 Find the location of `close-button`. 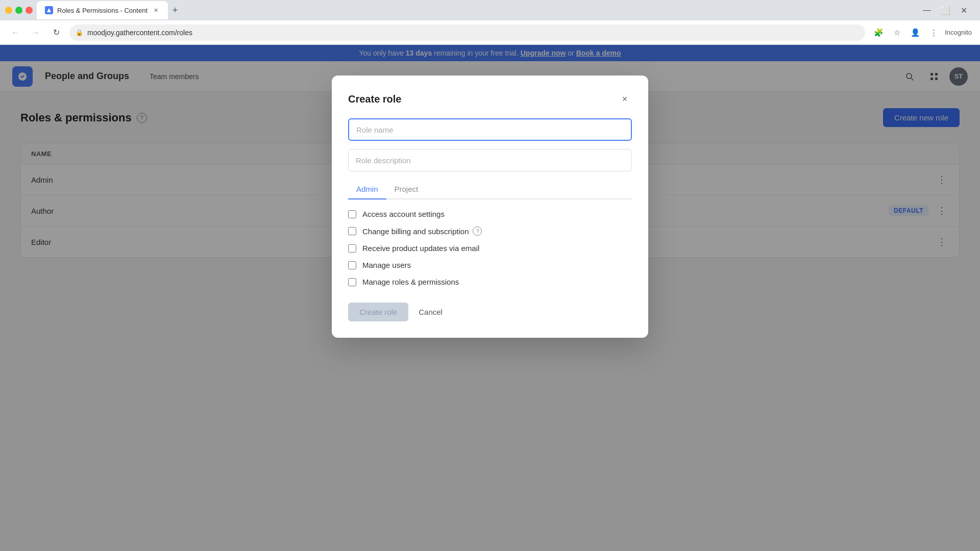

close-button is located at coordinates (29, 10).